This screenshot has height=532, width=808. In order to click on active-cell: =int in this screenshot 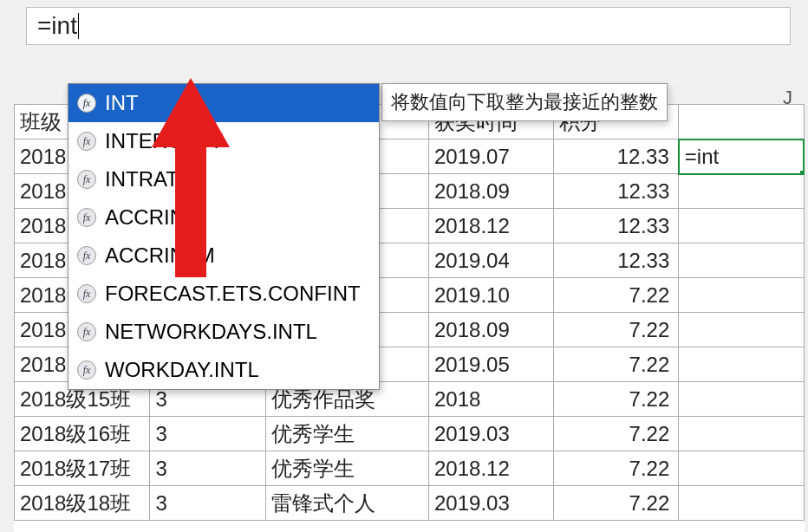, I will do `click(741, 157)`.